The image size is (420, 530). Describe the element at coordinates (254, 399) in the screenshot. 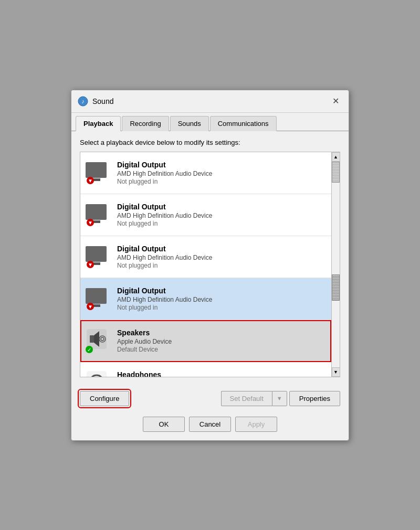

I see `set-default-split: Set Default ▼` at that location.